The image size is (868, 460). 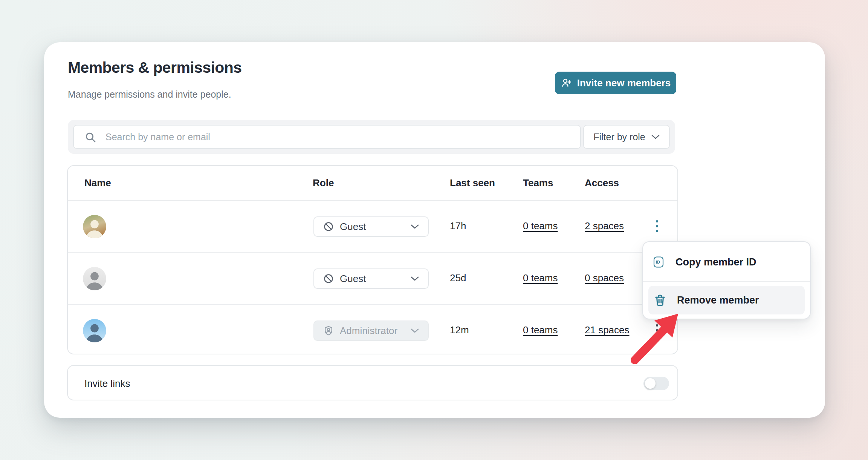 I want to click on svg-text: ID, so click(x=658, y=262).